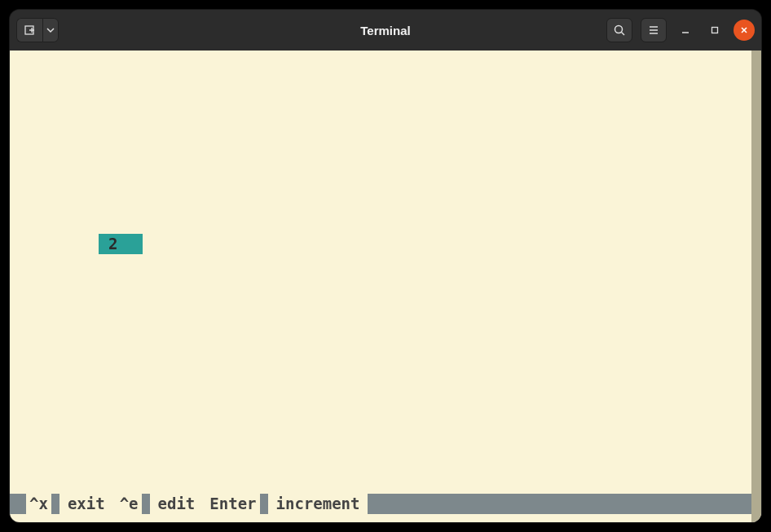  What do you see at coordinates (318, 503) in the screenshot?
I see `shortcut-label: increment` at bounding box center [318, 503].